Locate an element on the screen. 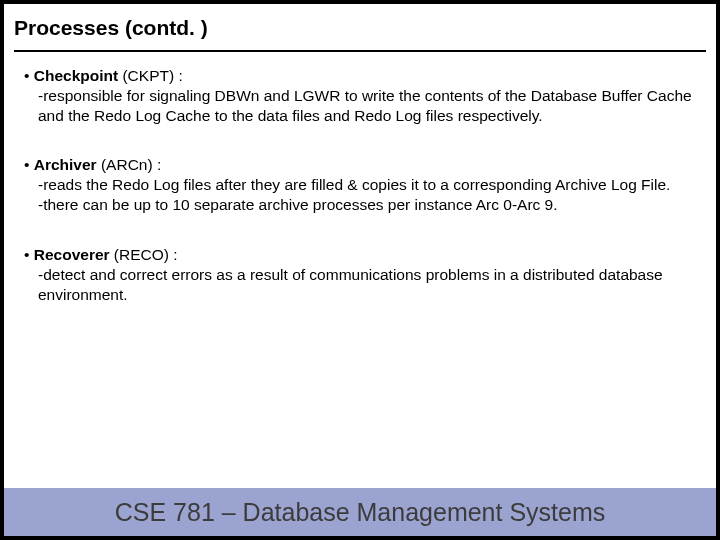  title-area: Processes (contd. ) is located at coordinates (360, 25).